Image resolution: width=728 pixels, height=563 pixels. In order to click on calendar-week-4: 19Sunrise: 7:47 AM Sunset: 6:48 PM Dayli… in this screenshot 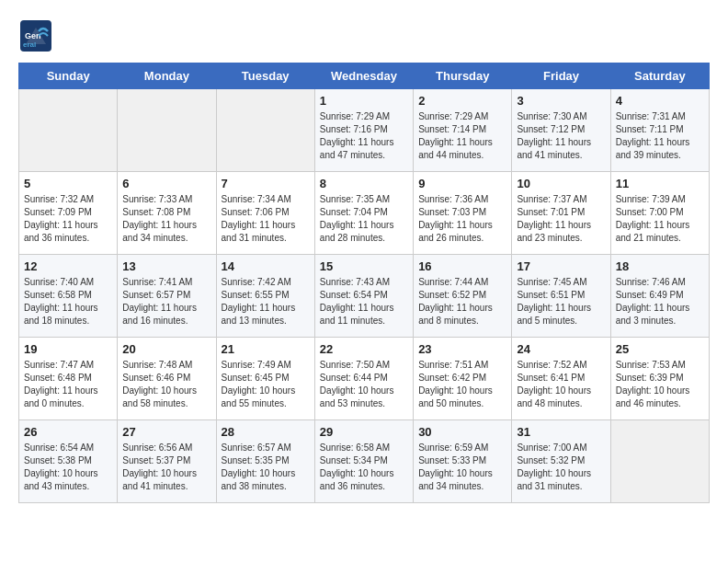, I will do `click(364, 379)`.